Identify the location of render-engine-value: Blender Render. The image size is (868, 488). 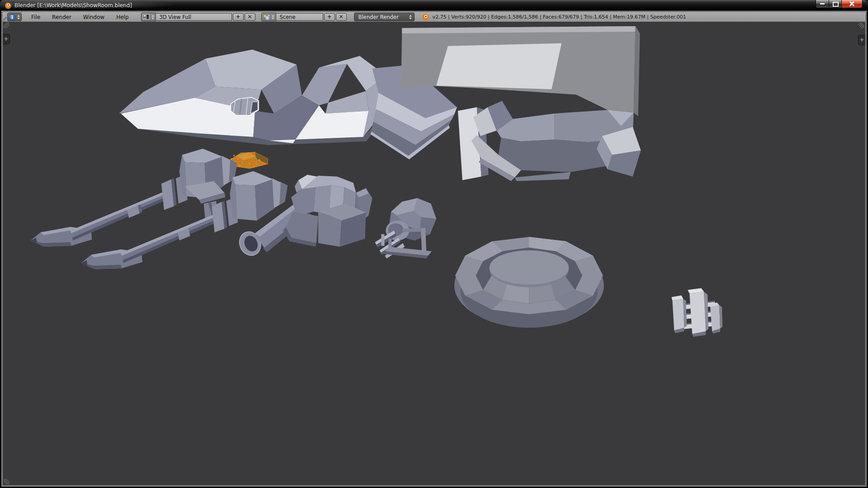
(379, 17).